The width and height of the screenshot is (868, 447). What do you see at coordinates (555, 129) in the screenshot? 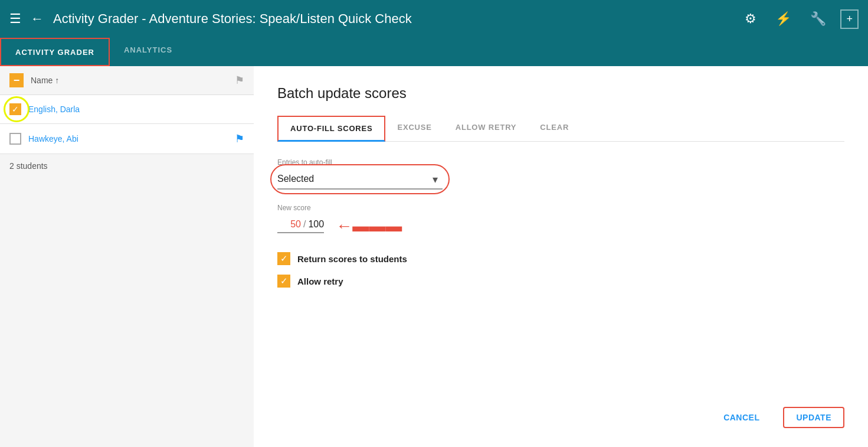
I see `dialog-tab-clear: CLEAR` at bounding box center [555, 129].